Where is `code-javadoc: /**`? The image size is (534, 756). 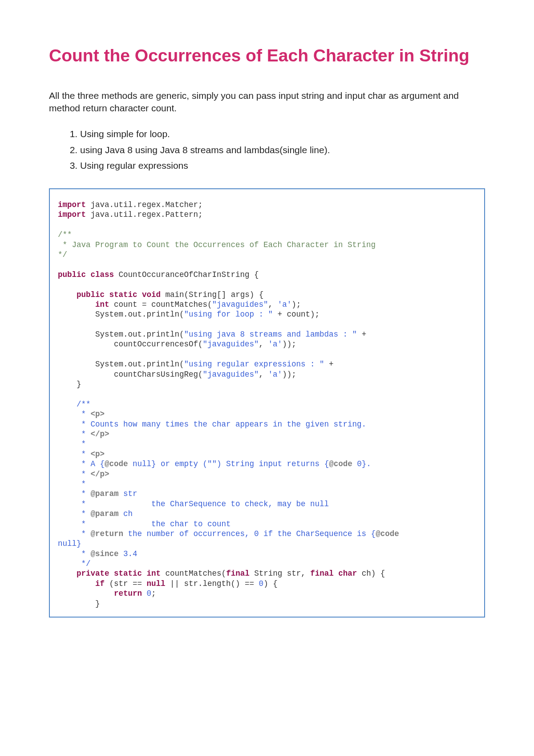 code-javadoc: /** is located at coordinates (74, 404).